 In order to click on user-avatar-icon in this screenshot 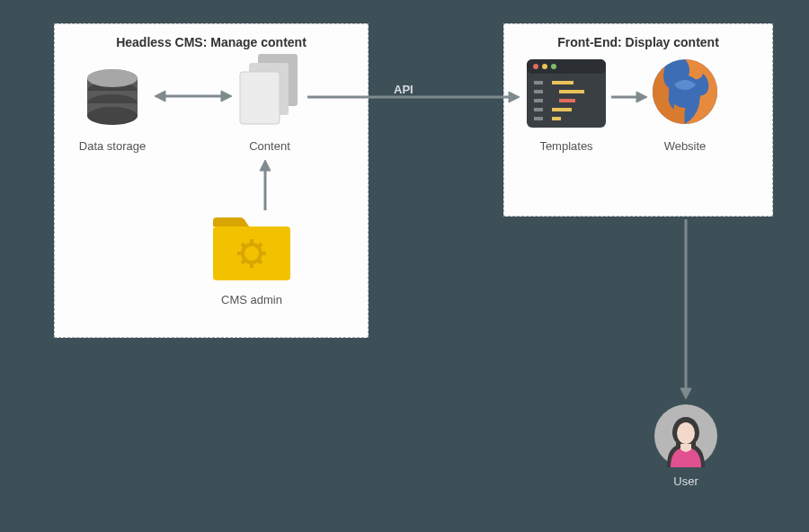, I will do `click(686, 436)`.